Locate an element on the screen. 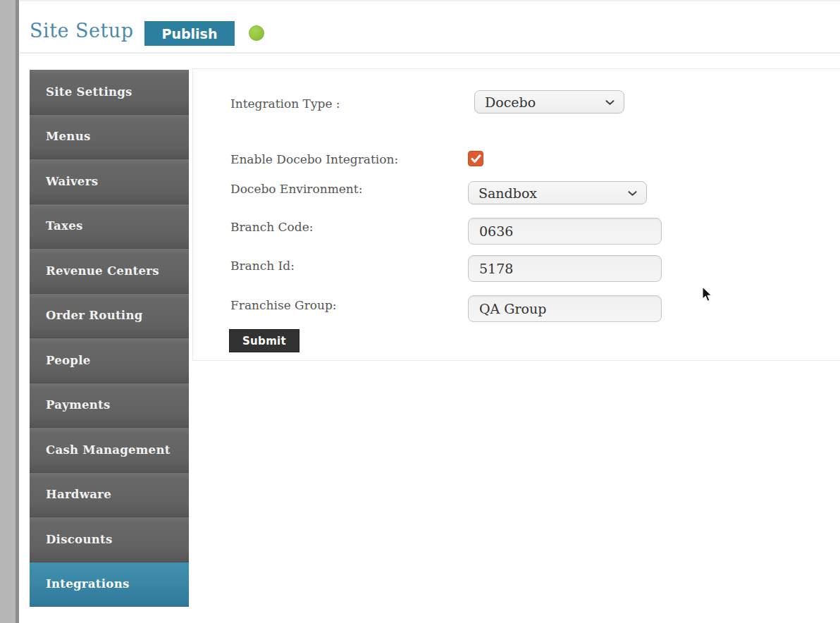  integration-type-select: Docebo is located at coordinates (550, 101).